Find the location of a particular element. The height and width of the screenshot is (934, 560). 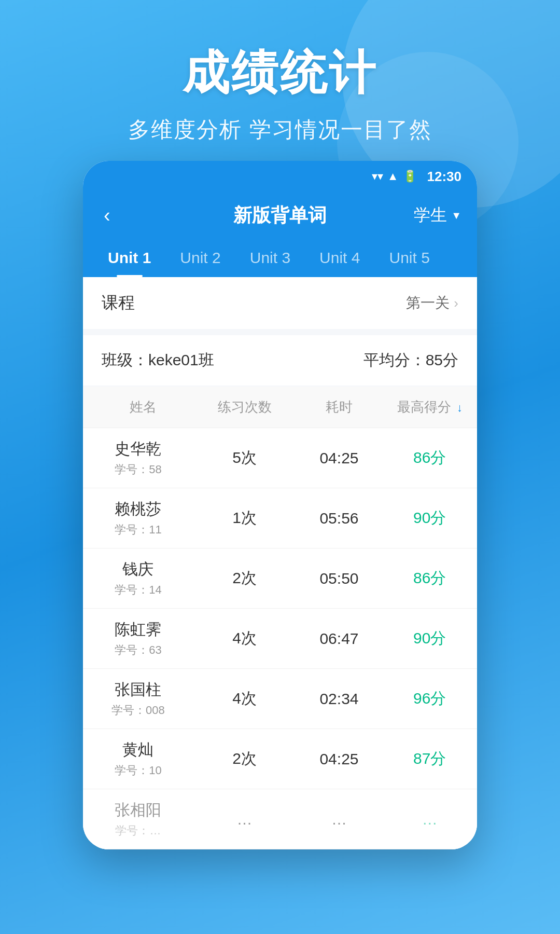

class-label: 班级：keke01班 is located at coordinates (158, 360).